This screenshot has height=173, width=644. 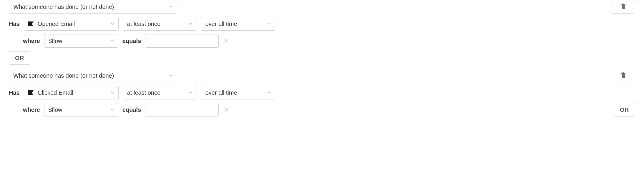 I want to click on or-operator-label: OR, so click(x=19, y=58).